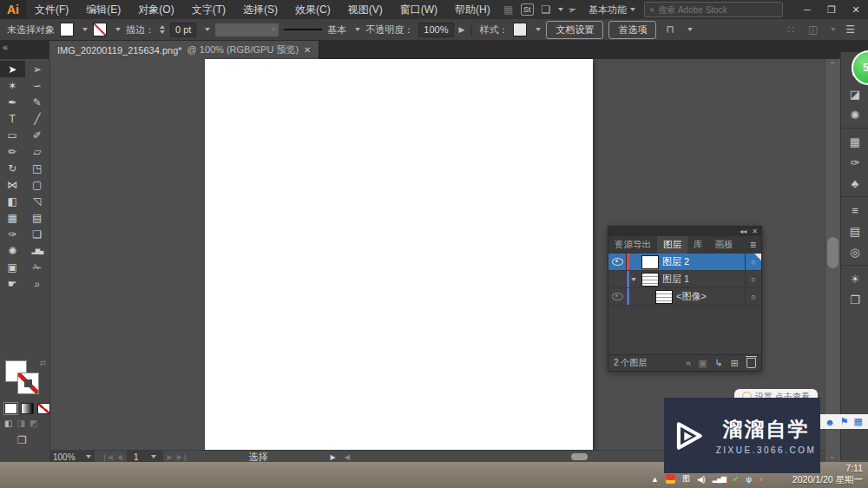 Image resolution: width=868 pixels, height=488 pixels. What do you see at coordinates (509, 10) in the screenshot?
I see `arrange-documents-icon: ▦` at bounding box center [509, 10].